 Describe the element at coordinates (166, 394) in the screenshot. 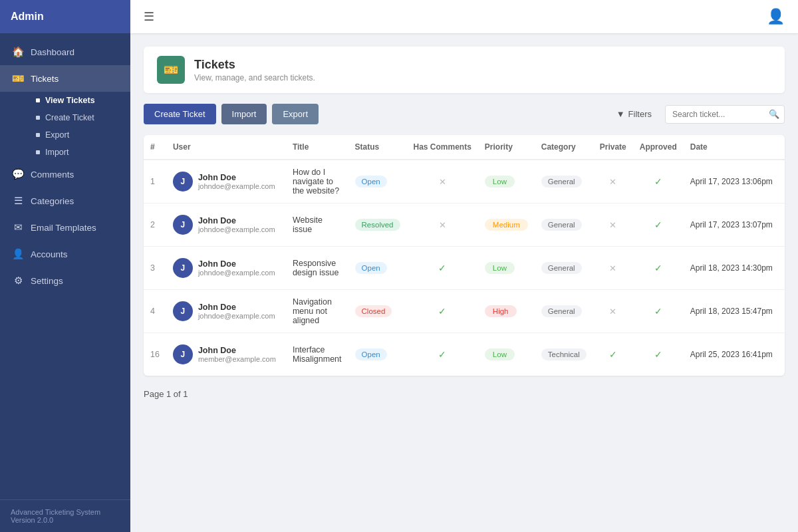

I see `pagination-label: Page 1 of 1` at that location.